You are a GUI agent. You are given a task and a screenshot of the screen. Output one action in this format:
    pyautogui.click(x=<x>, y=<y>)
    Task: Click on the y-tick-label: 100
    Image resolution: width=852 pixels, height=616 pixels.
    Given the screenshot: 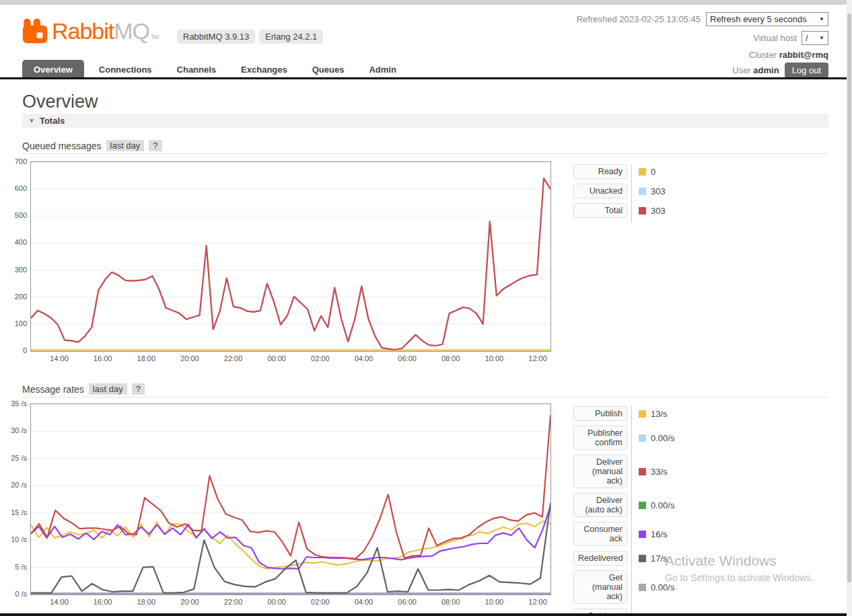 What is the action you would take?
    pyautogui.click(x=13, y=323)
    